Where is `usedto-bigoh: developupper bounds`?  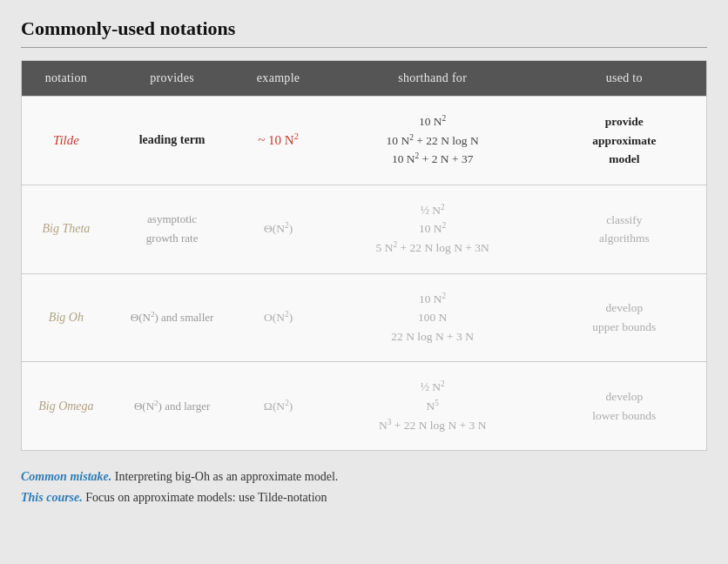
usedto-bigoh: developupper bounds is located at coordinates (625, 318).